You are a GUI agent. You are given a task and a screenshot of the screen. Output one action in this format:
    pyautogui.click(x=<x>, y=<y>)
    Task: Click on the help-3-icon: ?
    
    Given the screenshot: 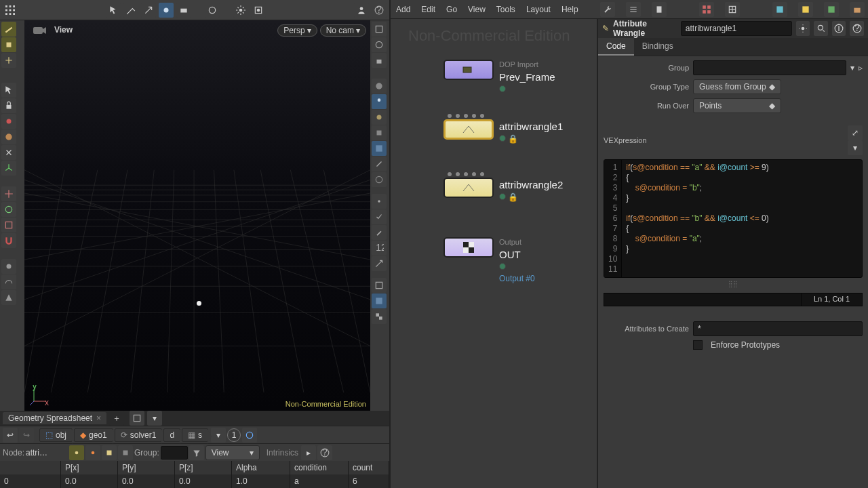 What is the action you would take?
    pyautogui.click(x=857, y=28)
    